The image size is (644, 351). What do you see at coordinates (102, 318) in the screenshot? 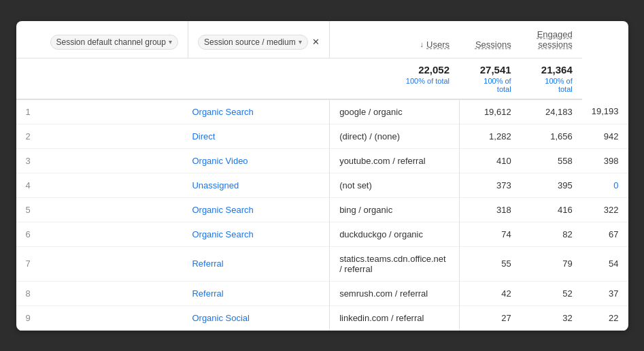
I see `row-index: 9` at bounding box center [102, 318].